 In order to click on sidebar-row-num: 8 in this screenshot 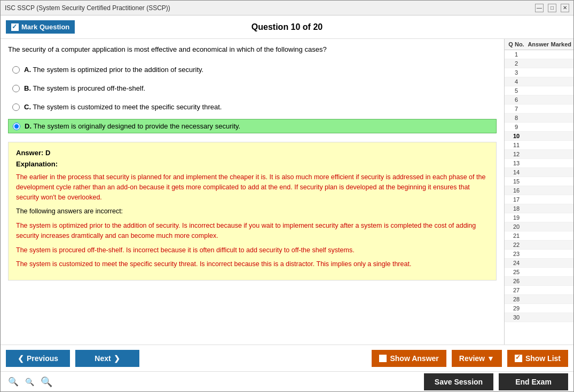, I will do `click(516, 118)`.